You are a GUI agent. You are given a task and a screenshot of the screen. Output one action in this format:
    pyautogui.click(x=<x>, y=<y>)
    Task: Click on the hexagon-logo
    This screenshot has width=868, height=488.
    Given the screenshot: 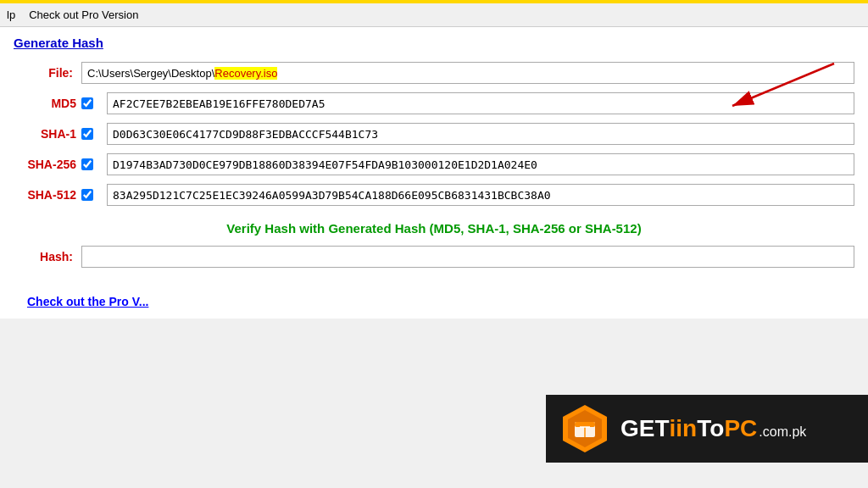 What is the action you would take?
    pyautogui.click(x=585, y=429)
    